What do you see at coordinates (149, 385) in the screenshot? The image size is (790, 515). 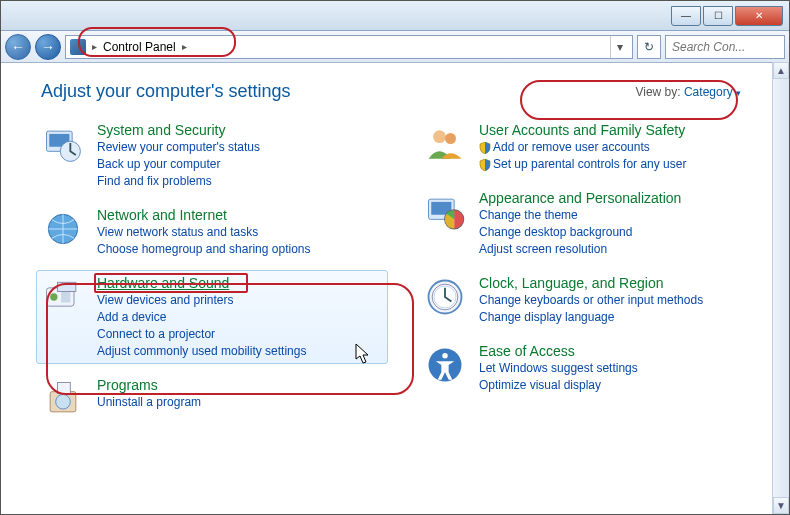 I see `category-title: Programs` at bounding box center [149, 385].